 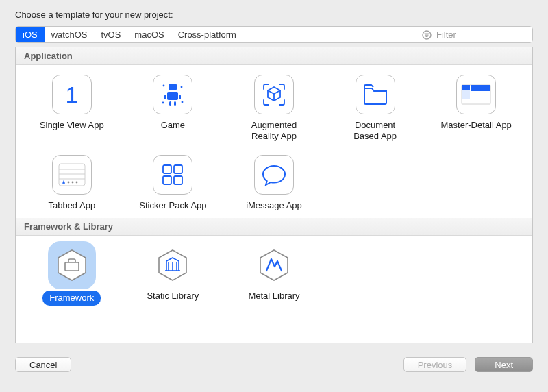 What do you see at coordinates (274, 183) in the screenshot?
I see `template-imessage-app: iMessage App` at bounding box center [274, 183].